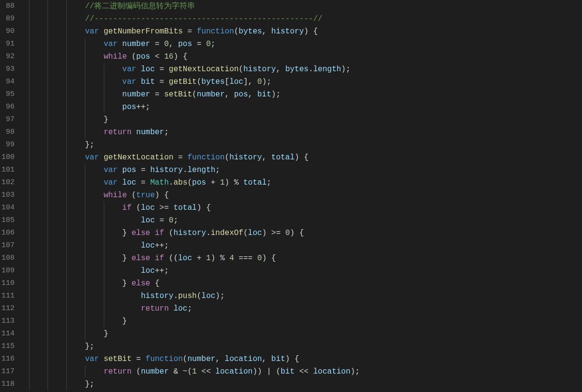  What do you see at coordinates (303, 170) in the screenshot?
I see `code-line: var pos = history.length;` at bounding box center [303, 170].